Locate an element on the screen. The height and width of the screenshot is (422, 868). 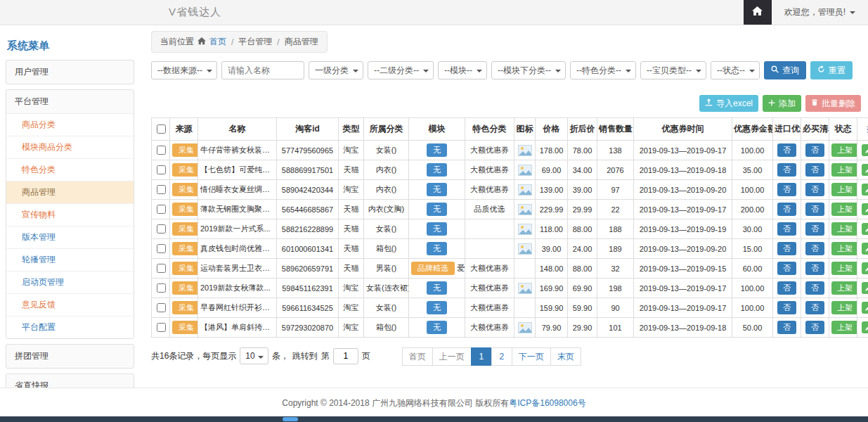
sidebar-subitem-特色分类: 特色分类 is located at coordinates (70, 170).